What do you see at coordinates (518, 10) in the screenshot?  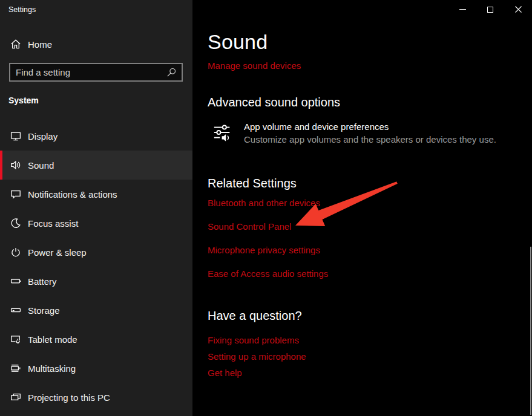 I see `close-button` at bounding box center [518, 10].